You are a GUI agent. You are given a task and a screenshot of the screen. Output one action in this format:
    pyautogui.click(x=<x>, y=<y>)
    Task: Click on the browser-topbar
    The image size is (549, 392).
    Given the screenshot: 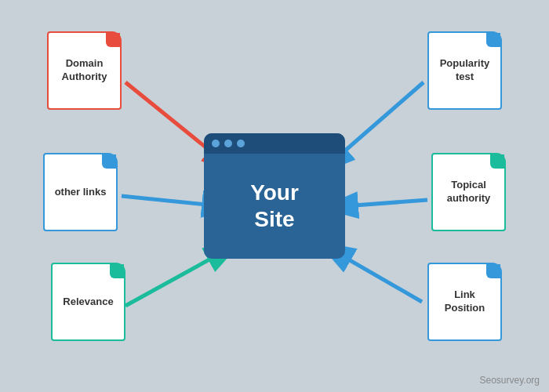 What is the action you would take?
    pyautogui.click(x=274, y=143)
    